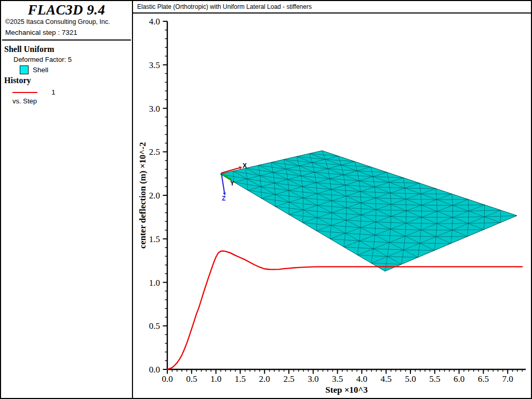  Describe the element at coordinates (41, 70) in the screenshot. I see `shell-legend-label: Shell` at that location.